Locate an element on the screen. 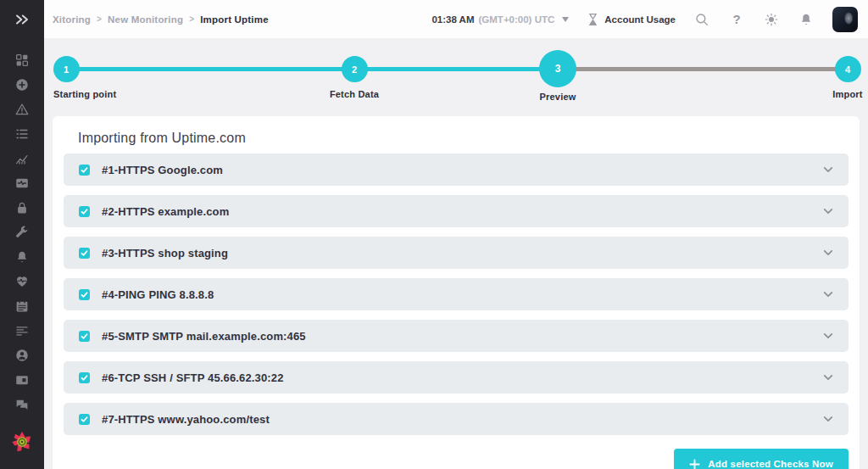 This screenshot has height=469, width=868. account-usage-button: Account Usage is located at coordinates (631, 20).